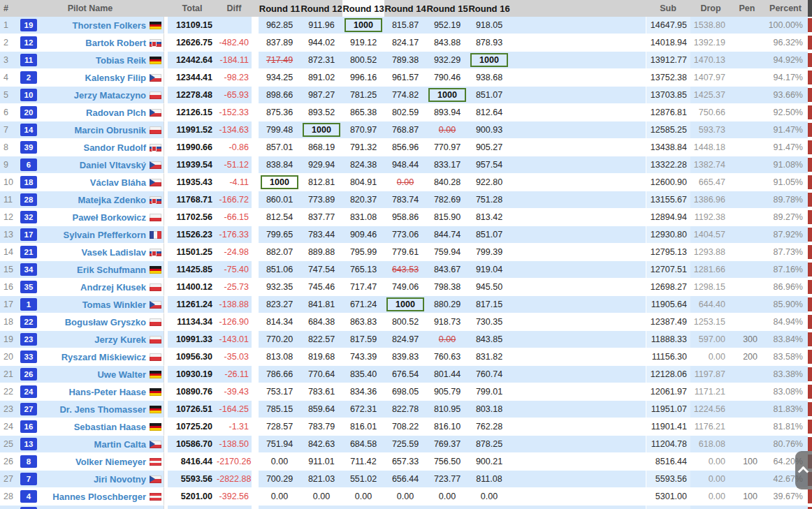  I want to click on diff-cell: -134.63, so click(234, 130).